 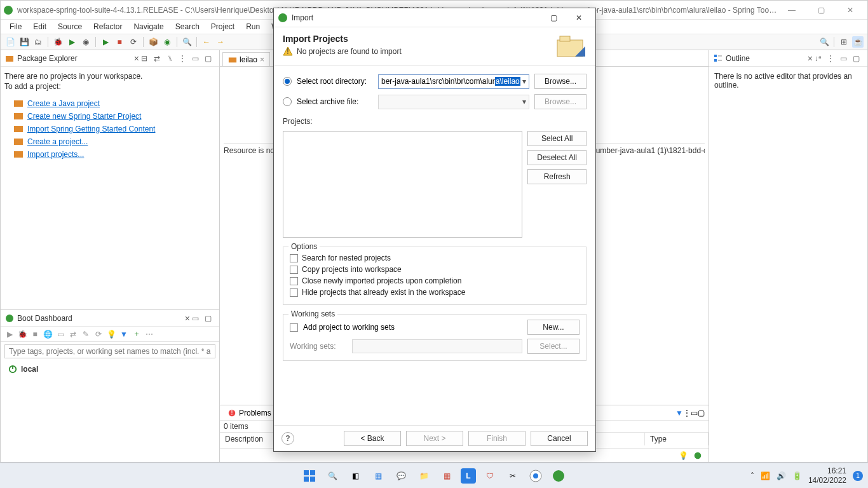 I want to click on search-icon: 🔍, so click(x=187, y=42).